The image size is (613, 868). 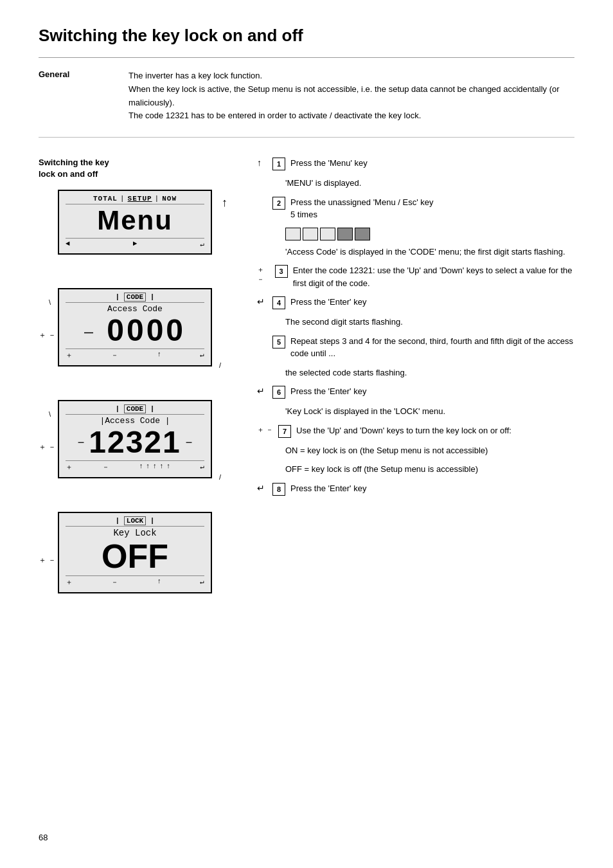 I want to click on lcd-lock-box: | LOCK | Key Lock OFF ＋ － ↑ ↵, so click(x=135, y=553).